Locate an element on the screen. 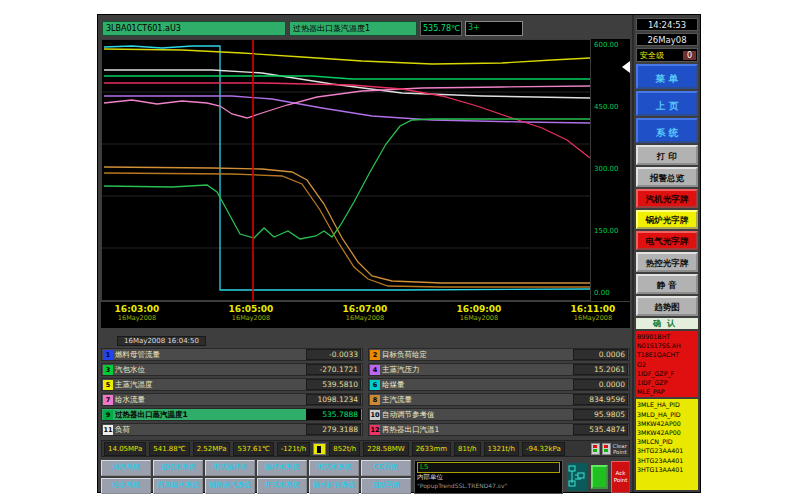 The image size is (800, 500). status-value-9: 81t/h is located at coordinates (467, 449).